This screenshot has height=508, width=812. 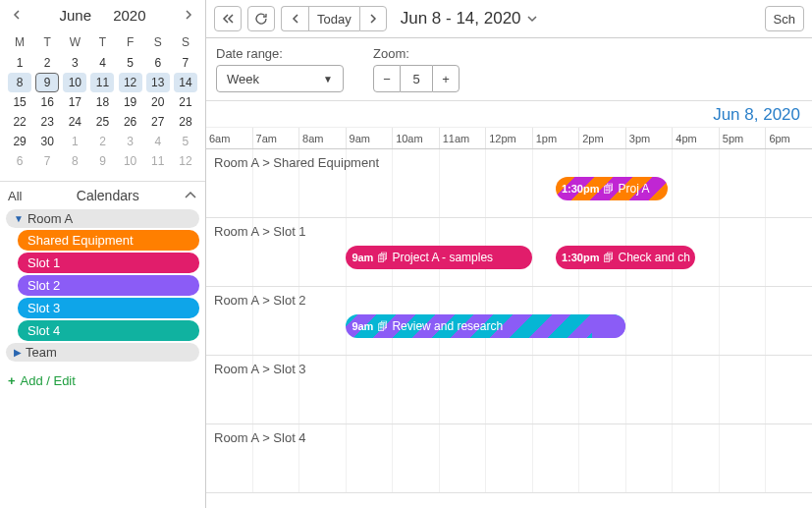 I want to click on resource-label: Room A > Shared Equipment, so click(x=297, y=163).